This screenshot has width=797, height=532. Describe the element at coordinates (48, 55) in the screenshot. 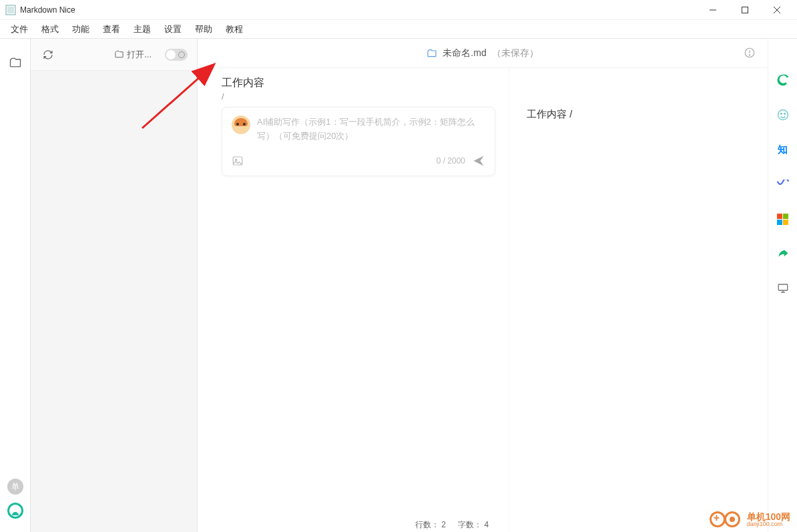

I see `refresh-icon` at that location.